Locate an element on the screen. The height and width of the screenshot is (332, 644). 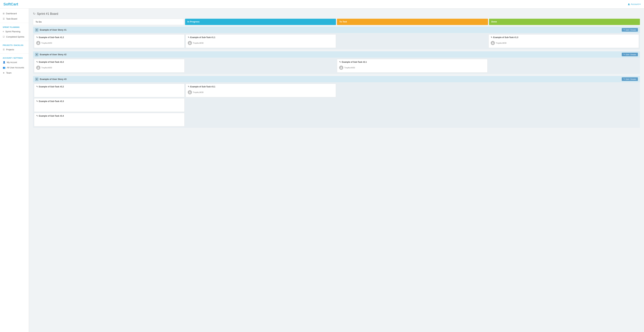
task-title-3-2: ✎ Example of Sub-Task #3.2 is located at coordinates (109, 87).